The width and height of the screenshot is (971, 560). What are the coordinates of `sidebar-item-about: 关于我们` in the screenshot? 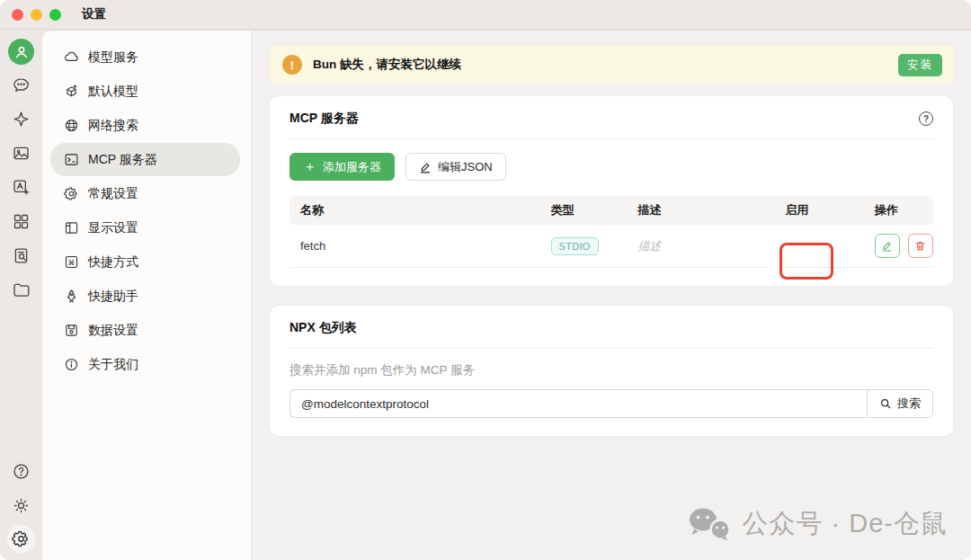 It's located at (146, 365).